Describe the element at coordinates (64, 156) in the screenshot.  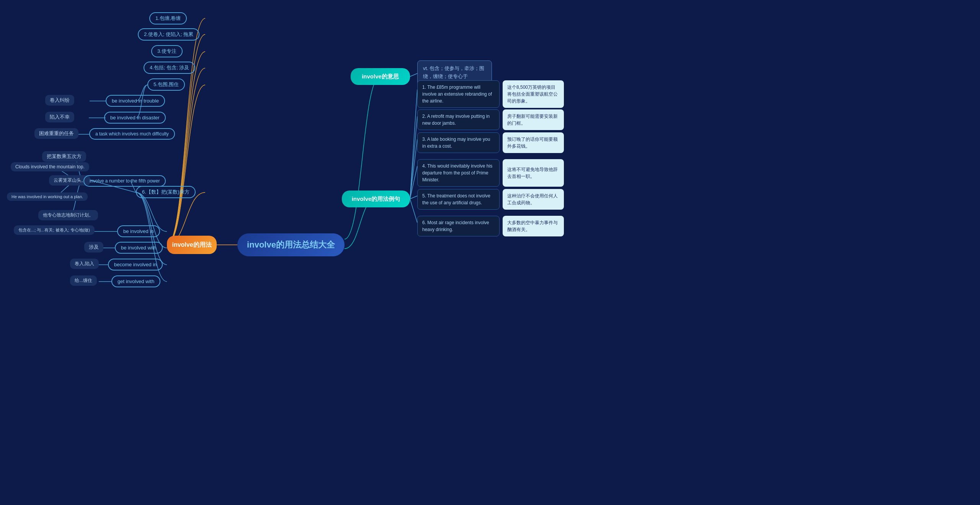
I see `sub-ba-shu: 把某数乘五次方` at that location.